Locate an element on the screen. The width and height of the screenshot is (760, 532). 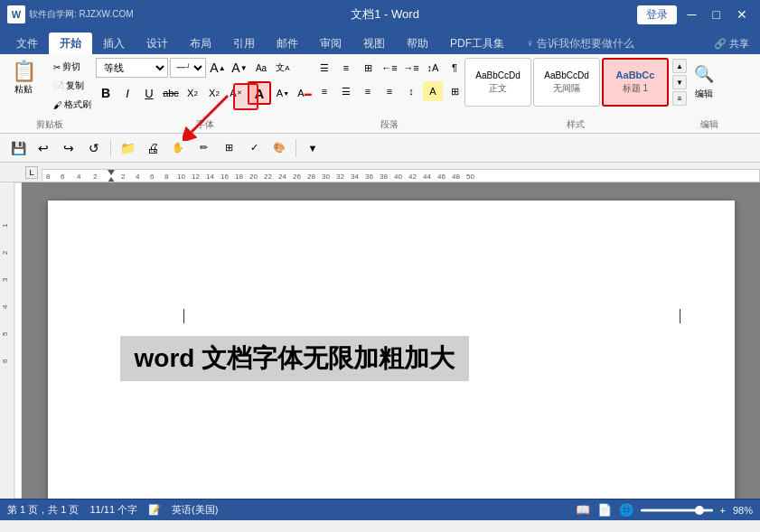
paste-label: 粘贴 is located at coordinates (23, 89).